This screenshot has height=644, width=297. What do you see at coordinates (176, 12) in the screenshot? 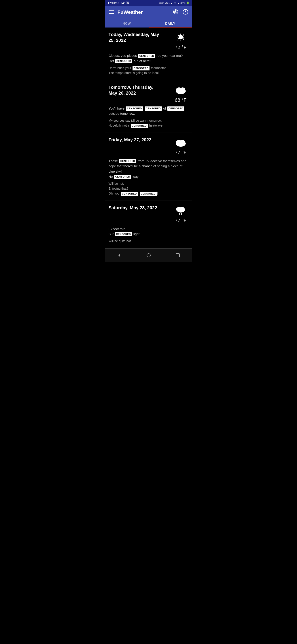
I see `radar-icon` at bounding box center [176, 12].